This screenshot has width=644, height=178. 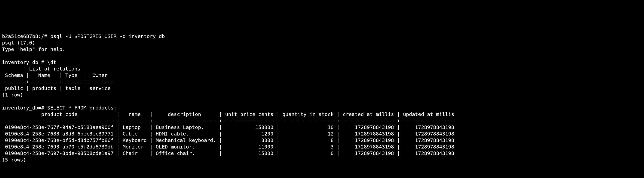 What do you see at coordinates (29, 62) in the screenshot?
I see `psql-dt-command: inventory_db=# \dt` at bounding box center [29, 62].